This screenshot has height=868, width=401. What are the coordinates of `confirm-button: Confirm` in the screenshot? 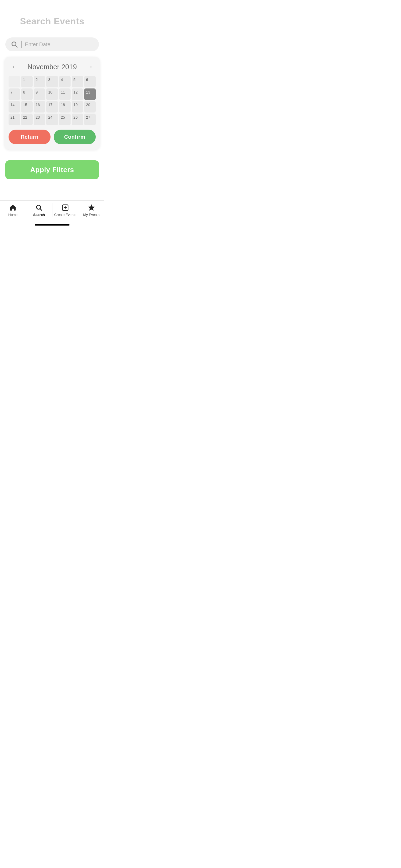 It's located at (75, 137).